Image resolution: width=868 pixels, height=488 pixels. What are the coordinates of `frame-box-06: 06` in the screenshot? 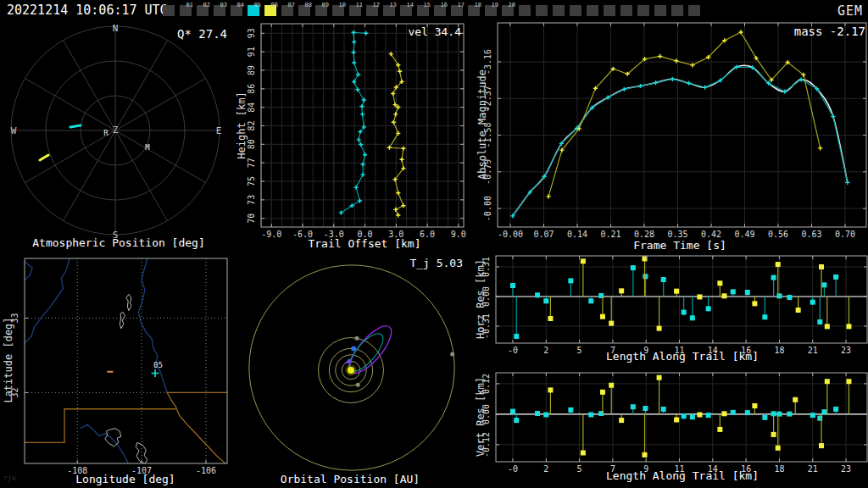 It's located at (270, 10).